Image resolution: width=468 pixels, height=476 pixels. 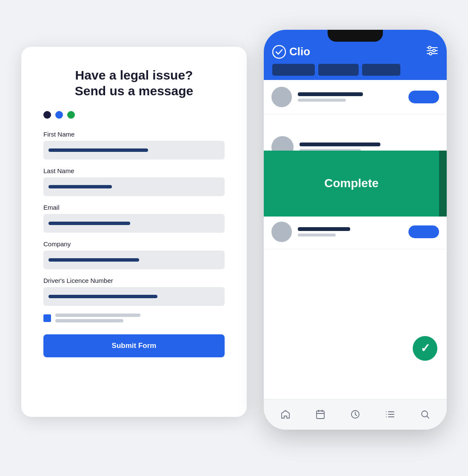 I want to click on swipe-complete-overlay: Complete, so click(x=355, y=184).